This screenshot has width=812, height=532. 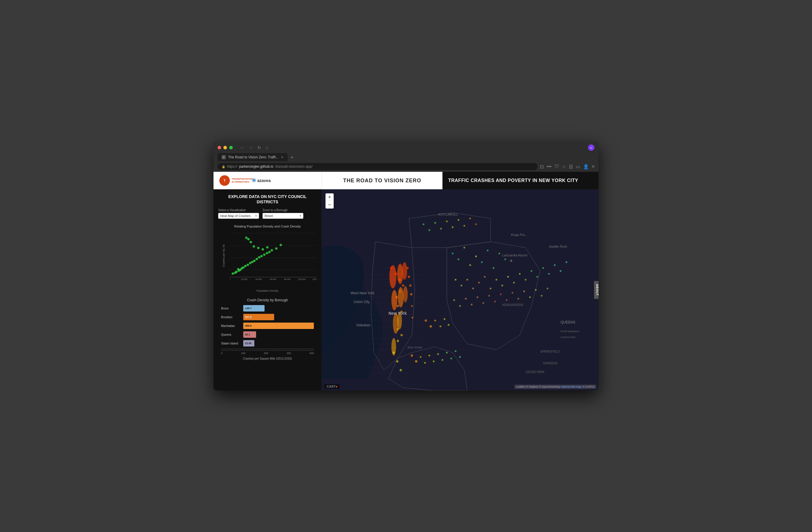 What do you see at coordinates (542, 167) in the screenshot?
I see `reader-icon: ⊡` at bounding box center [542, 167].